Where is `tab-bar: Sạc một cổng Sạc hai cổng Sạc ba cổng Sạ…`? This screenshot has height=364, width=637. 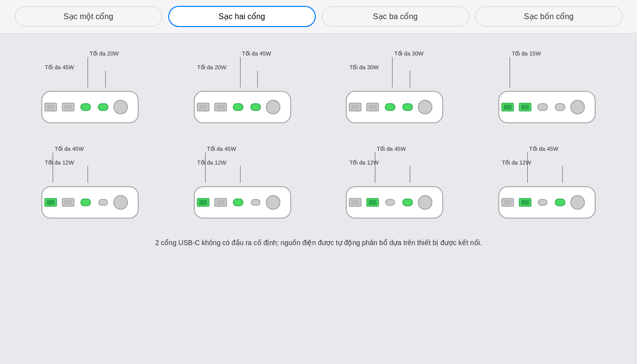 tab-bar: Sạc một cổng Sạc hai cổng Sạc ba cổng Sạ… is located at coordinates (319, 17).